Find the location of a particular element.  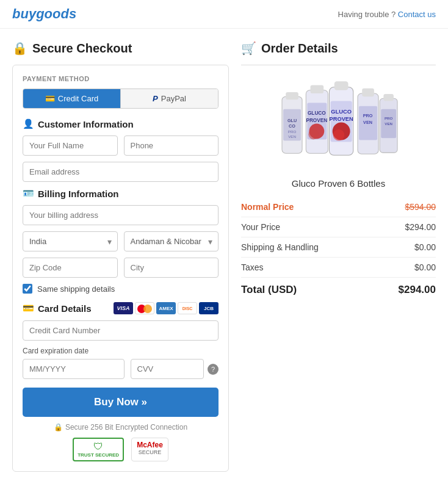

email-input is located at coordinates (121, 172).